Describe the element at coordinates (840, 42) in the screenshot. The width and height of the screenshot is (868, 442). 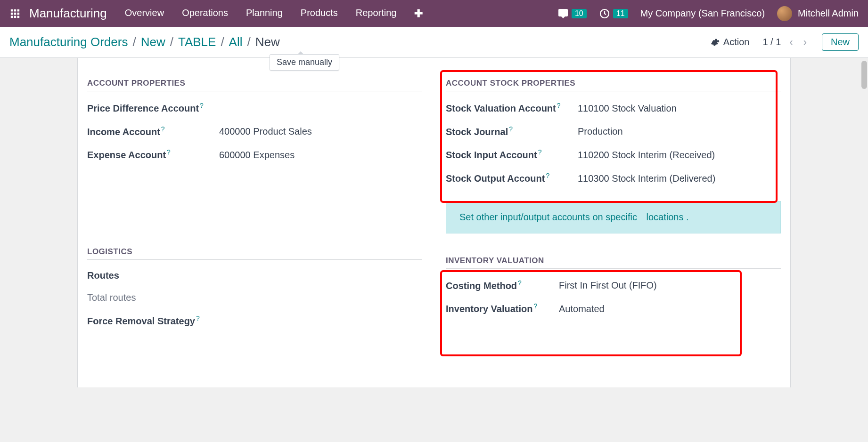
I see `new-button: New` at that location.